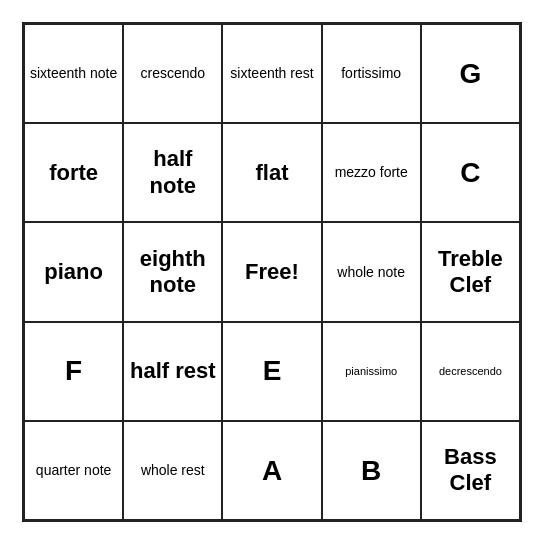 This screenshot has height=544, width=544. What do you see at coordinates (74, 272) in the screenshot?
I see `cell-r2c0: piano` at bounding box center [74, 272].